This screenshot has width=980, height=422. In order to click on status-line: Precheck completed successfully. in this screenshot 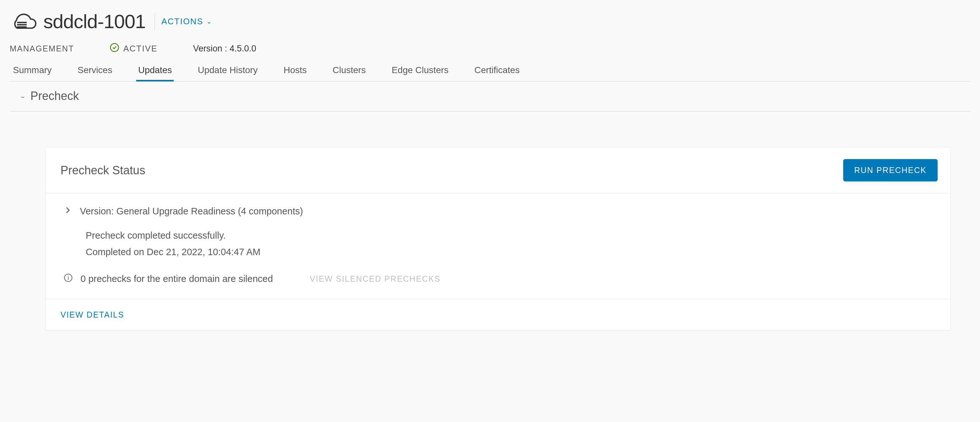, I will do `click(511, 236)`.